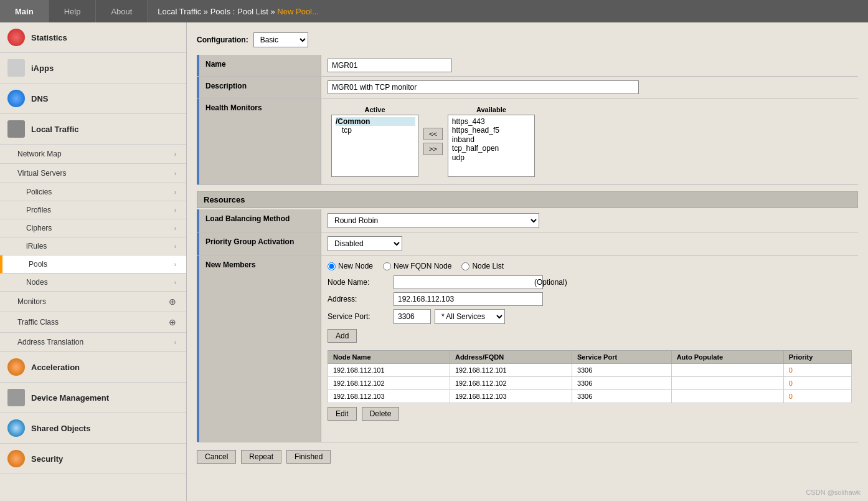 The height and width of the screenshot is (501, 868). I want to click on irules-label: iRules, so click(36, 246).